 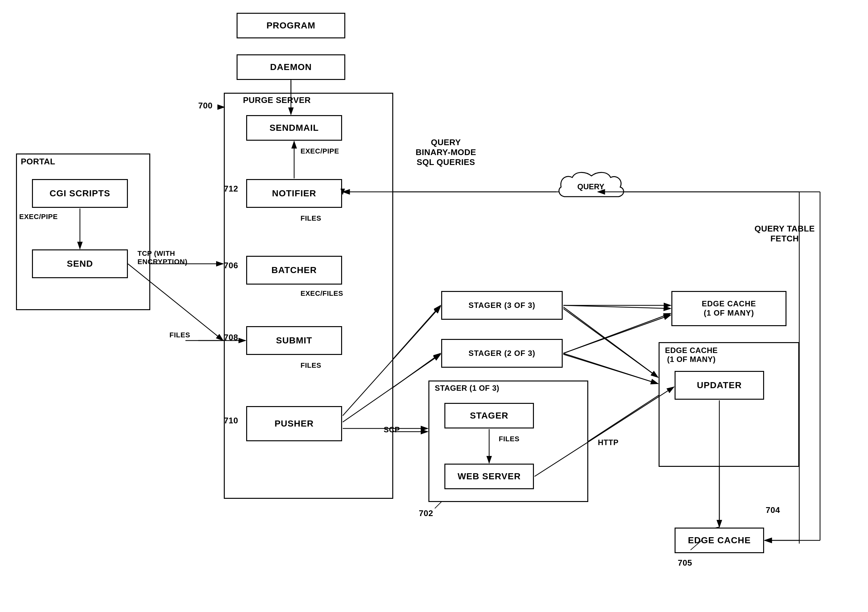 What do you see at coordinates (311, 218) in the screenshot?
I see `files-label-1: FILES` at bounding box center [311, 218].